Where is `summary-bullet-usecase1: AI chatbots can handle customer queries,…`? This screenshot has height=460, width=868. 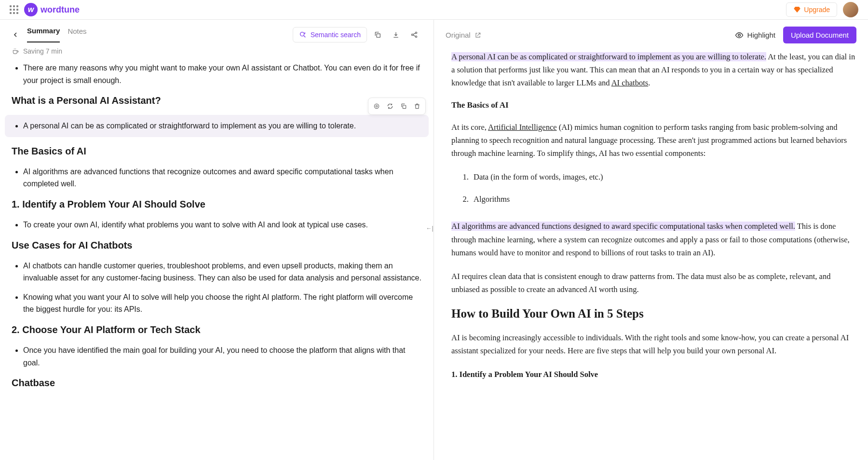
summary-bullet-usecase1: AI chatbots can handle customer queries,… is located at coordinates (223, 272).